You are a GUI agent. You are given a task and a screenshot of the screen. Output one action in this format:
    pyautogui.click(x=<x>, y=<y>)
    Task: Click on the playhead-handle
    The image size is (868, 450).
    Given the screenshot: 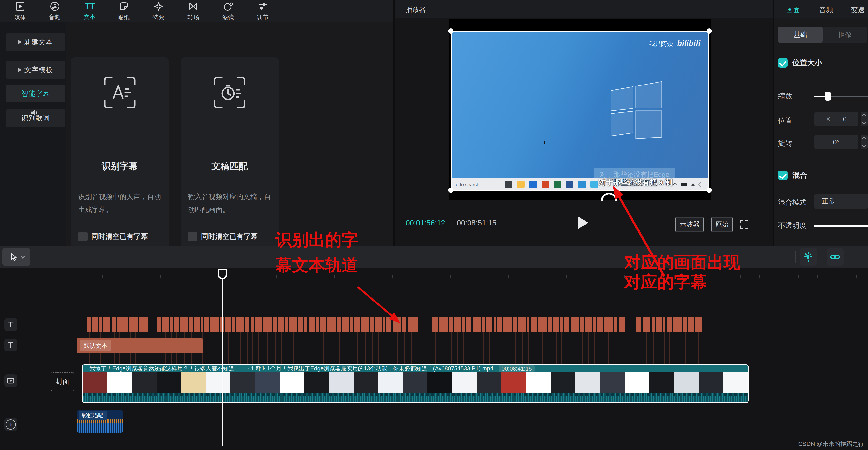 What is the action you would take?
    pyautogui.click(x=222, y=274)
    